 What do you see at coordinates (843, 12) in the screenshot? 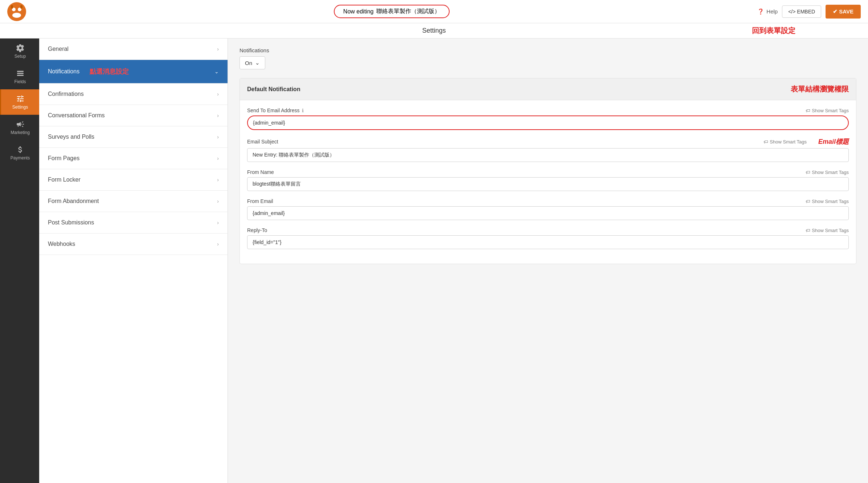
I see `save-button: ✔ SAVE` at bounding box center [843, 12].